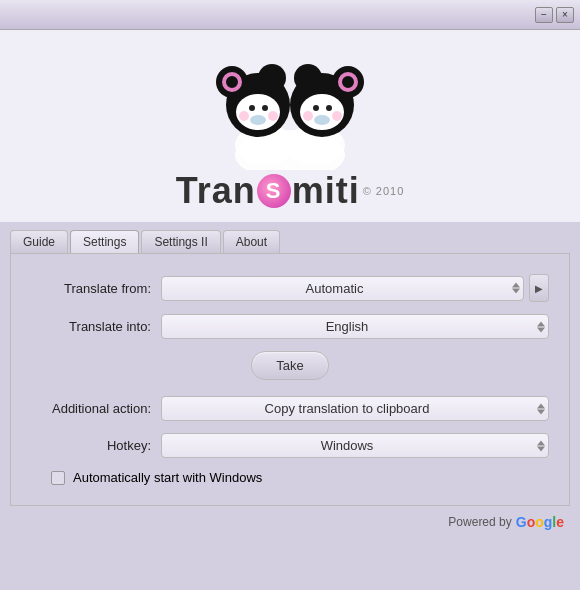  What do you see at coordinates (342, 288) in the screenshot?
I see `translate-from-select: Automatic` at bounding box center [342, 288].